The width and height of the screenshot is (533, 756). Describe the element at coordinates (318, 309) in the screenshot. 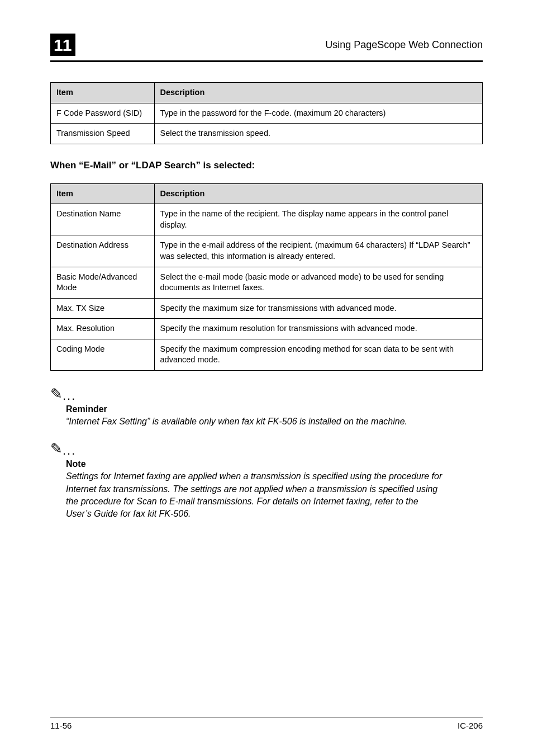

I see `cell-description: Specify the maximum size for transmissio…` at that location.